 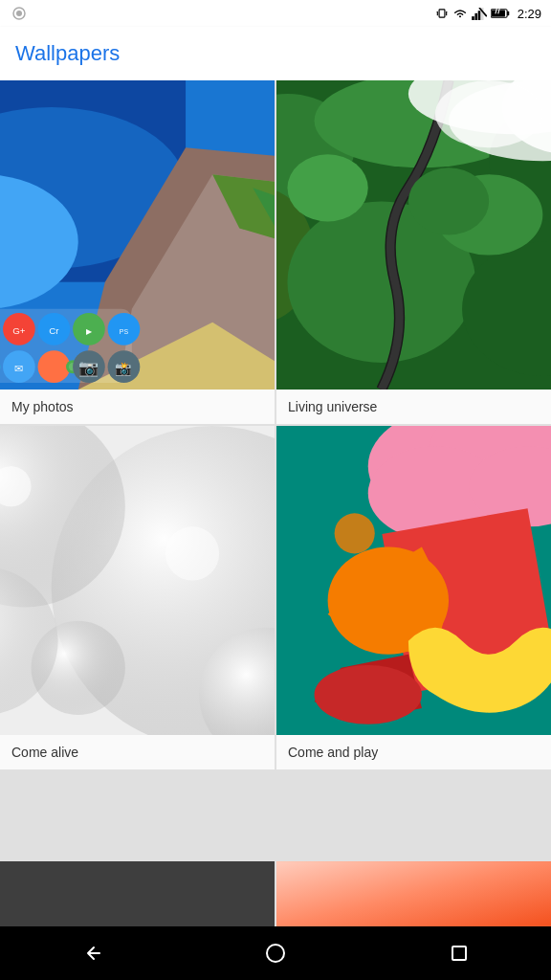 What do you see at coordinates (19, 13) in the screenshot?
I see `status-bar-left` at bounding box center [19, 13].